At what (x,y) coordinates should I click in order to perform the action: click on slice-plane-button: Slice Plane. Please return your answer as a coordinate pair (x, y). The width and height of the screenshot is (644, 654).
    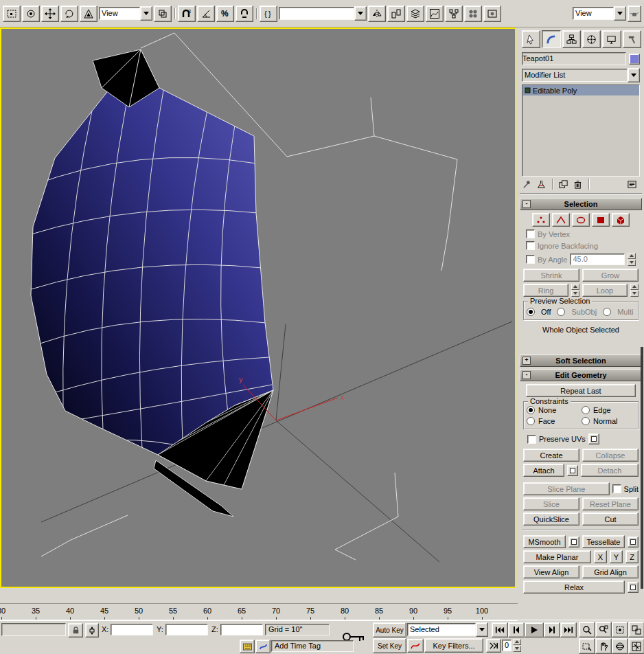
    Looking at the image, I should click on (566, 489).